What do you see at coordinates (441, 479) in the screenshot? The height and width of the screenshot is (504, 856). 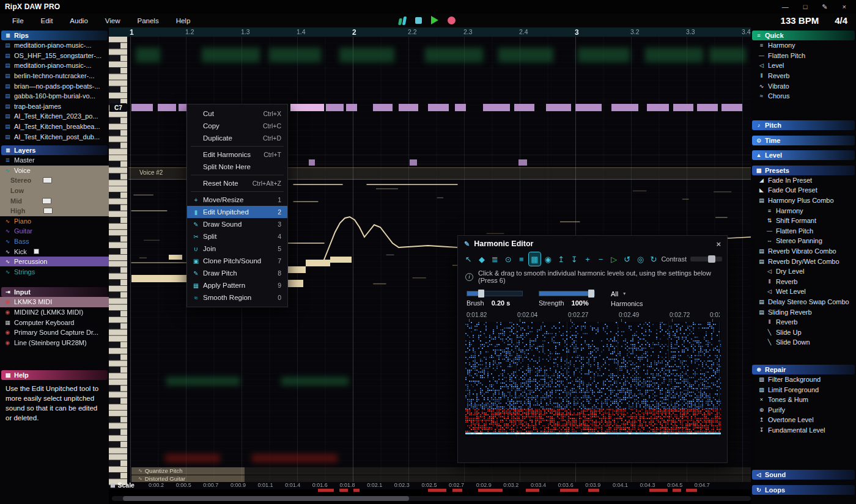 I see `distorted-guitar-region: ∿Distorted Guitar` at bounding box center [441, 479].